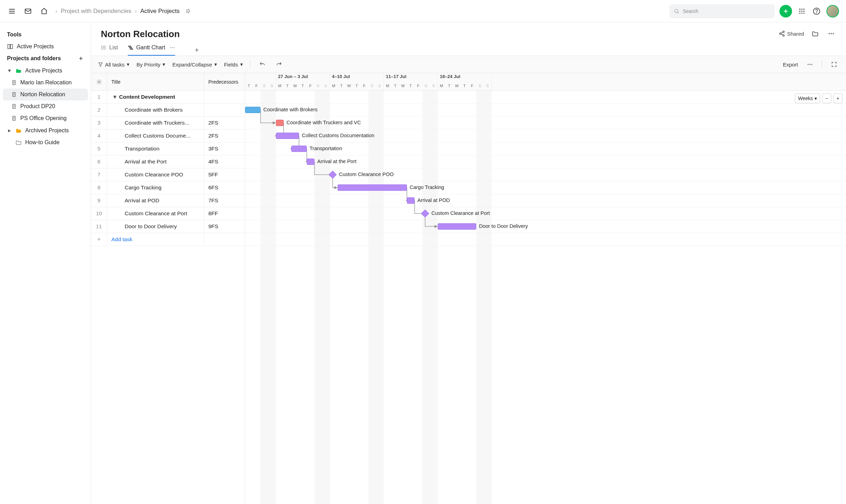  What do you see at coordinates (168, 201) in the screenshot?
I see `task-row: 9Arrival at POD7FS` at bounding box center [168, 201].